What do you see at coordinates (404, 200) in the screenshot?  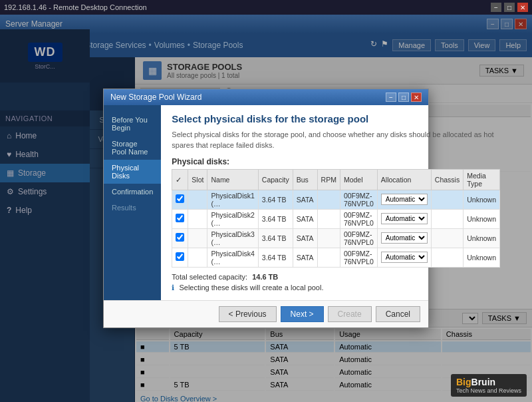 I see `disk-1-alloc: Automatic Hot Spare` at bounding box center [404, 200].